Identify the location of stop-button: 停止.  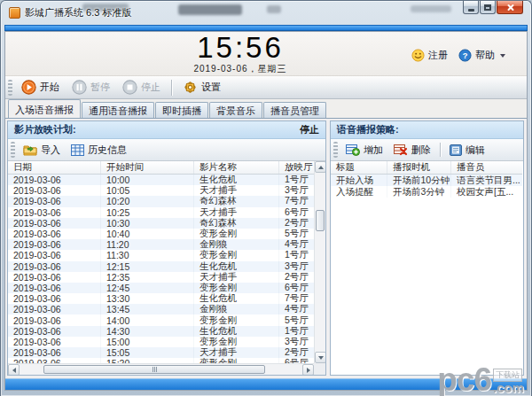
(142, 87).